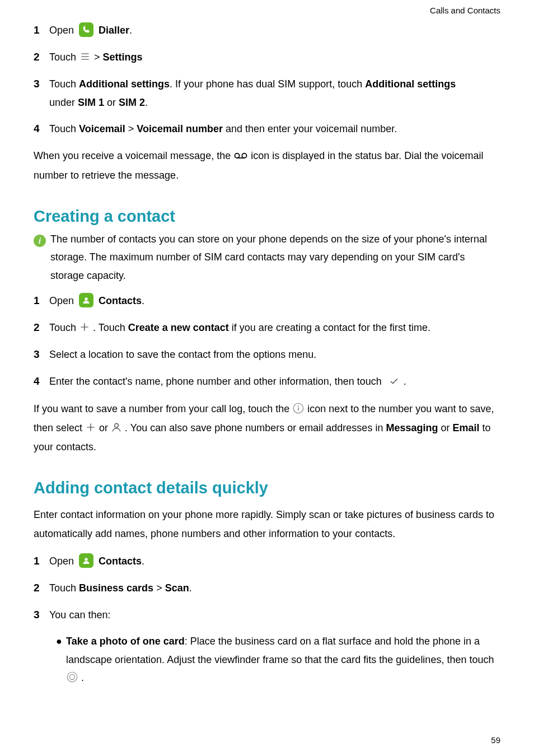 Image resolution: width=534 pixels, height=756 pixels. Describe the element at coordinates (217, 381) in the screenshot. I see `text: Enter the contact's name, phone number a…` at that location.